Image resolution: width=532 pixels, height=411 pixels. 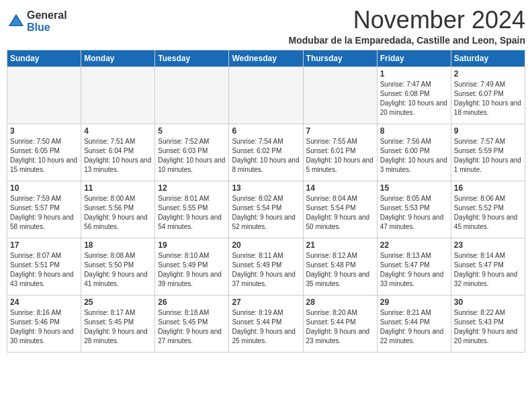 What do you see at coordinates (488, 152) in the screenshot?
I see `calendar-cell: 9Sunrise: 7:57 AMSunset: 5:59 PMDaylight…` at bounding box center [488, 152].